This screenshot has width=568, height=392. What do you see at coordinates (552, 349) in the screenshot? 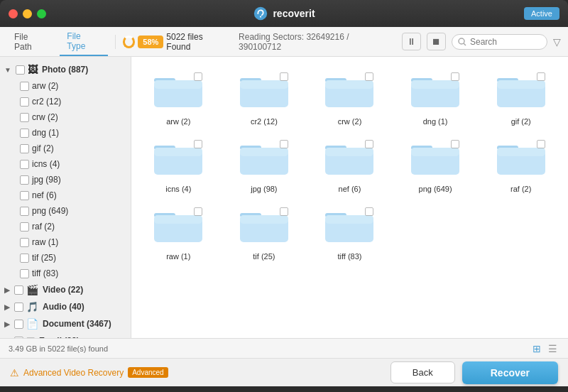
I see `list-view-button: ☰` at bounding box center [552, 349].